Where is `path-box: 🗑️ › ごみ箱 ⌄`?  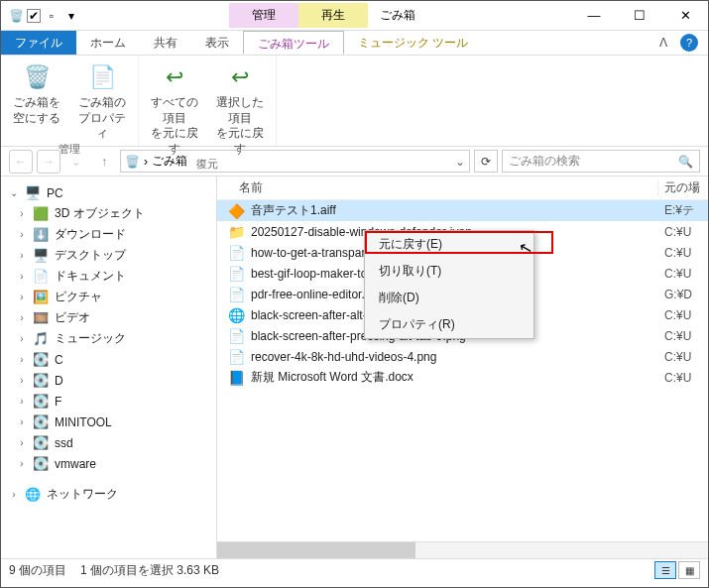 path-box: 🗑️ › ごみ箱 ⌄ is located at coordinates (295, 161).